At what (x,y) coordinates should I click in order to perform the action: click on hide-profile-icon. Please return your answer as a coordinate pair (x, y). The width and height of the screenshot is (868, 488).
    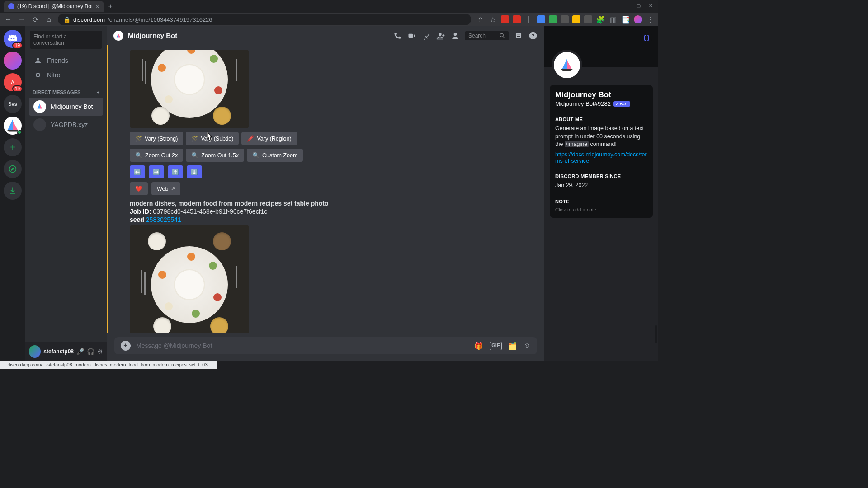
    Looking at the image, I should click on (455, 36).